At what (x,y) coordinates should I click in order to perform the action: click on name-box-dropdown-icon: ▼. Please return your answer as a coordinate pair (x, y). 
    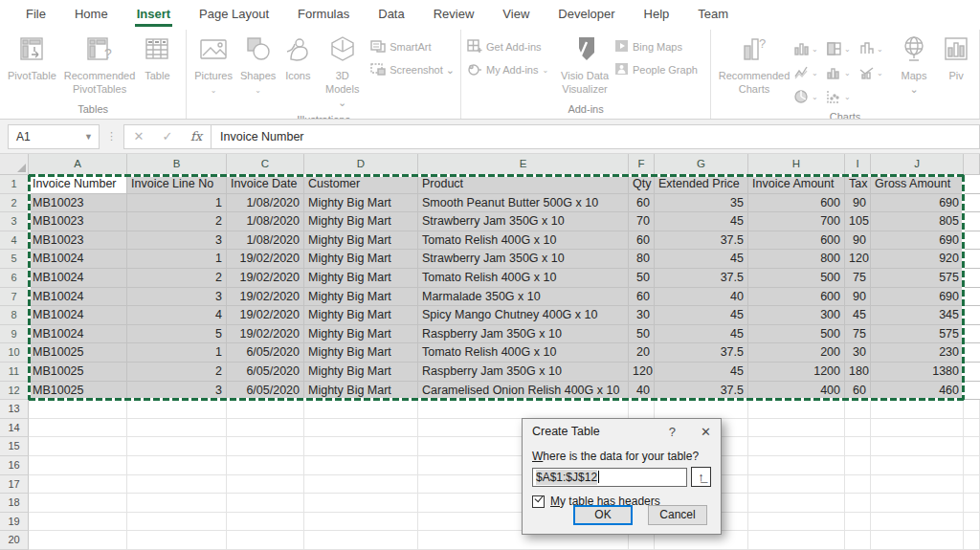
    Looking at the image, I should click on (92, 137).